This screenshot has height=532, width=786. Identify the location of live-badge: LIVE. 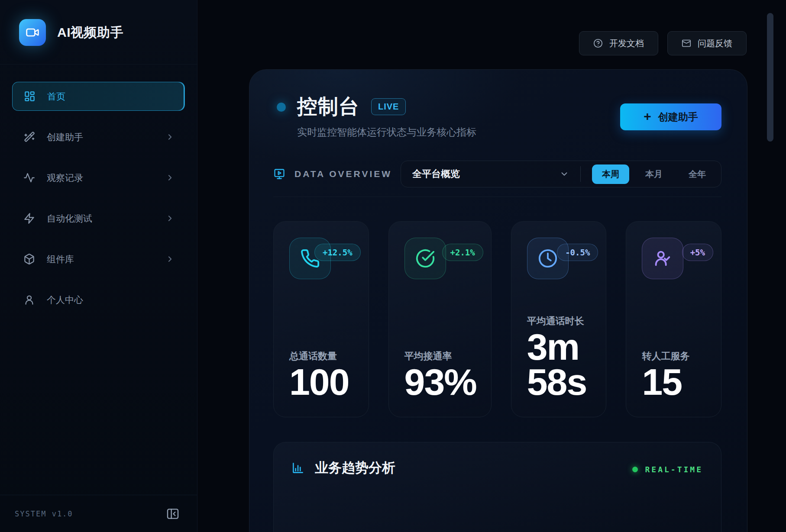
(388, 106).